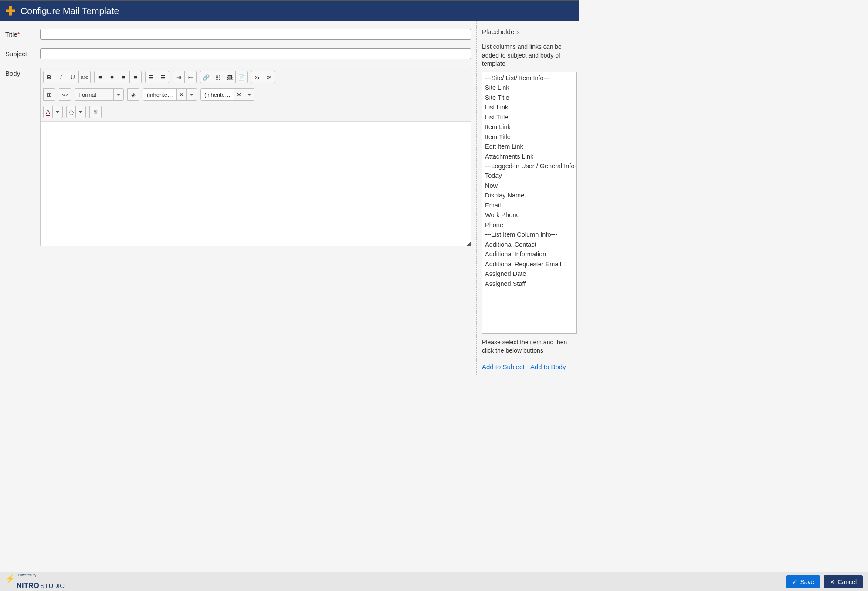  What do you see at coordinates (163, 77) in the screenshot?
I see `numbered-list-button: ☰` at bounding box center [163, 77].